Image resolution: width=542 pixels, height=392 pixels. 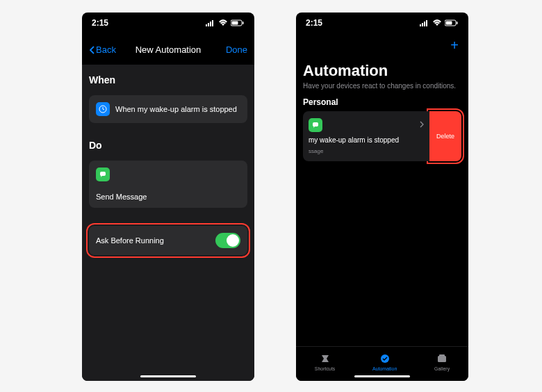 What do you see at coordinates (325, 359) in the screenshot?
I see `shortcuts-icon` at bounding box center [325, 359].